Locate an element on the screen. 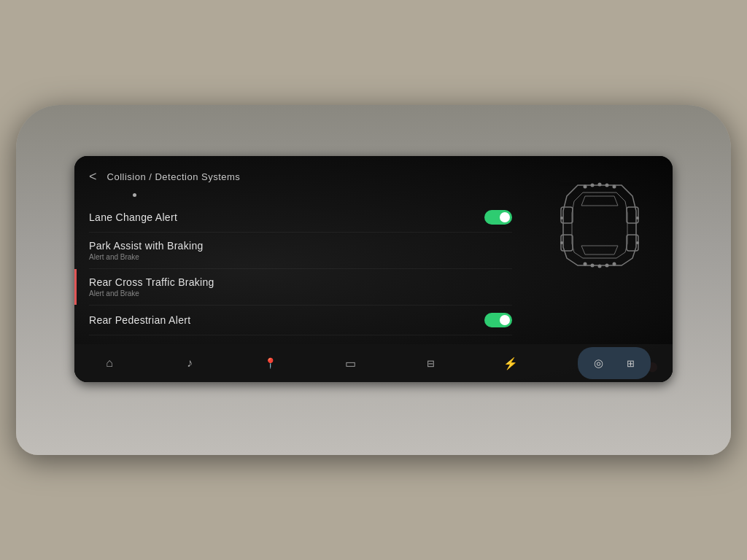 The image size is (747, 560). nav-home: ⌂ is located at coordinates (109, 363).